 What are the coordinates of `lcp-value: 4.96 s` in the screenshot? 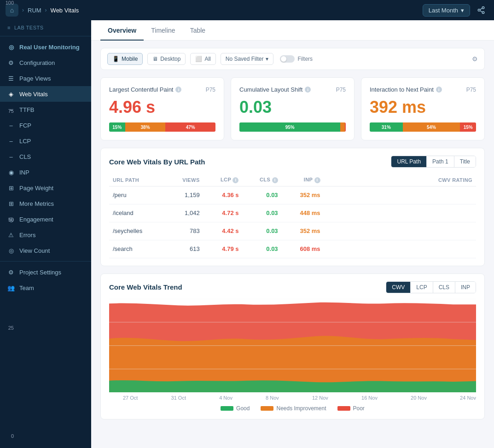 It's located at (162, 107).